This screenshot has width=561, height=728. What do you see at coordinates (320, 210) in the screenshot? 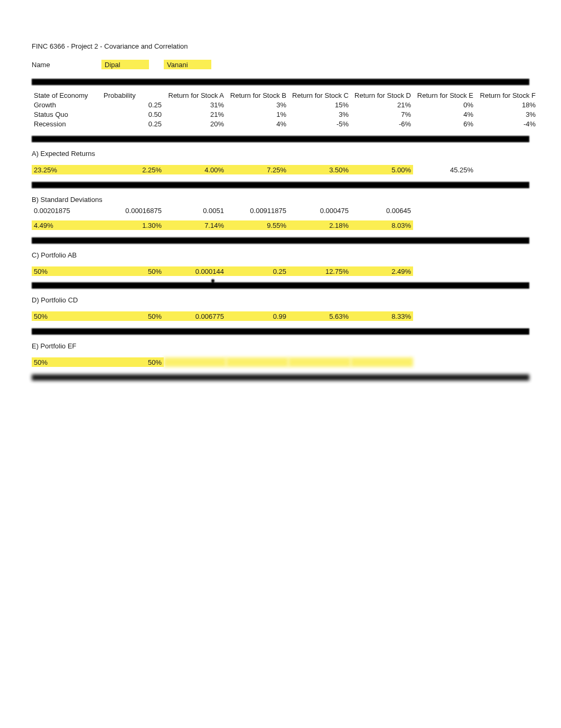
I see `cell: 0.000475` at bounding box center [320, 210].